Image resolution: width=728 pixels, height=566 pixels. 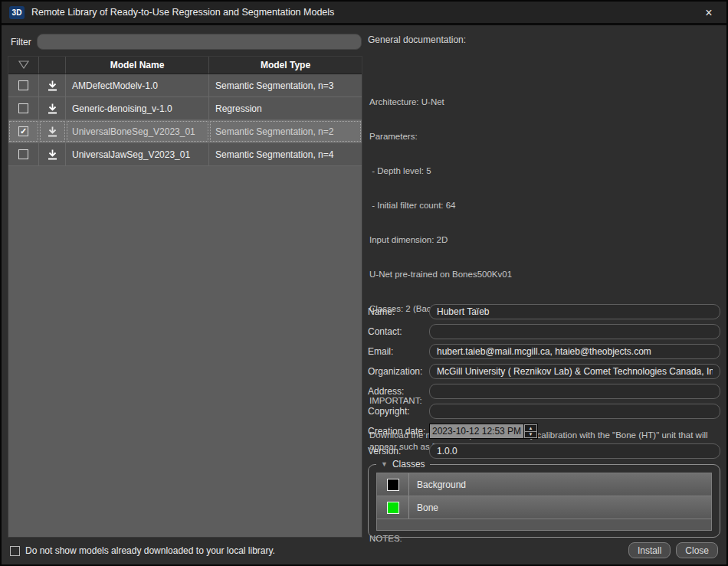 I want to click on doc-line: U-Net pre-trained on Bones500Kv01, so click(x=545, y=274).